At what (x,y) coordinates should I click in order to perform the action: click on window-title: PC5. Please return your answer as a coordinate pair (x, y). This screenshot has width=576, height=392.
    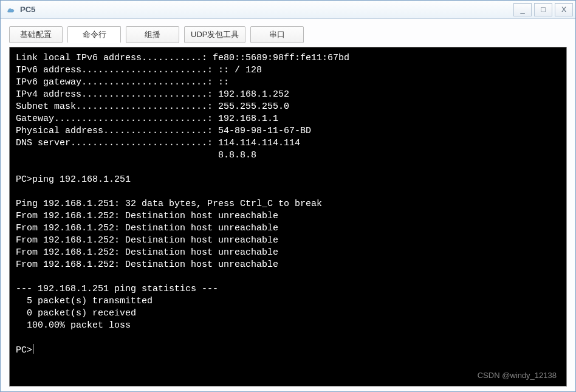
    Looking at the image, I should click on (28, 10).